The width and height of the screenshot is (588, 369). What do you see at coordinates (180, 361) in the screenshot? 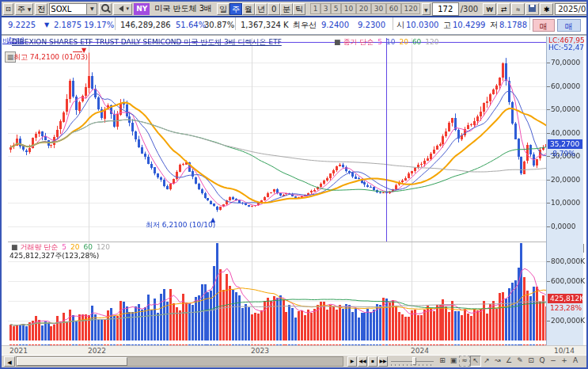
I see `horizontal-scrollbar` at bounding box center [180, 361].